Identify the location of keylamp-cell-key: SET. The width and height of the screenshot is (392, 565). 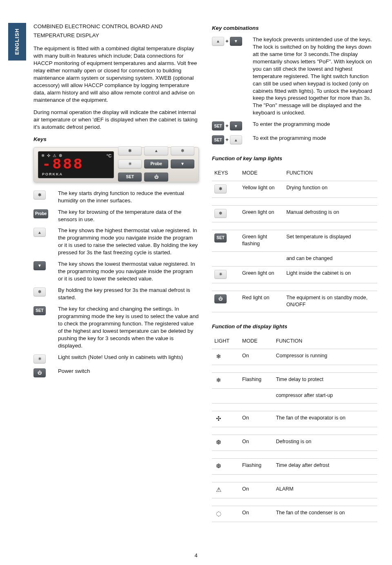
(226, 241).